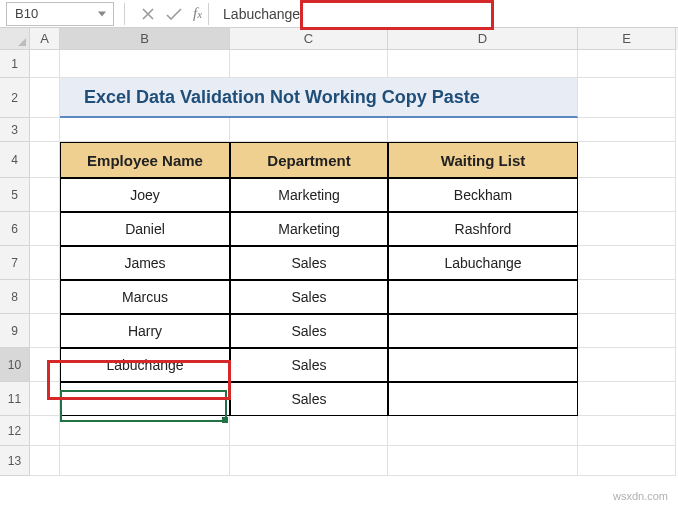 The height and width of the screenshot is (510, 678). What do you see at coordinates (309, 160) in the screenshot?
I see `table-header: Department` at bounding box center [309, 160].